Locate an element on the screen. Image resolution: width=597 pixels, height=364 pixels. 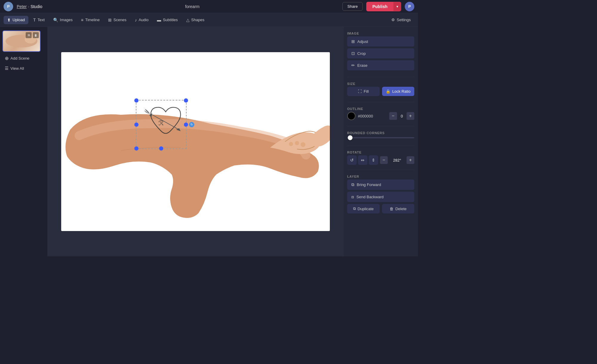
timeline-icon: ≡ is located at coordinates (82, 20).